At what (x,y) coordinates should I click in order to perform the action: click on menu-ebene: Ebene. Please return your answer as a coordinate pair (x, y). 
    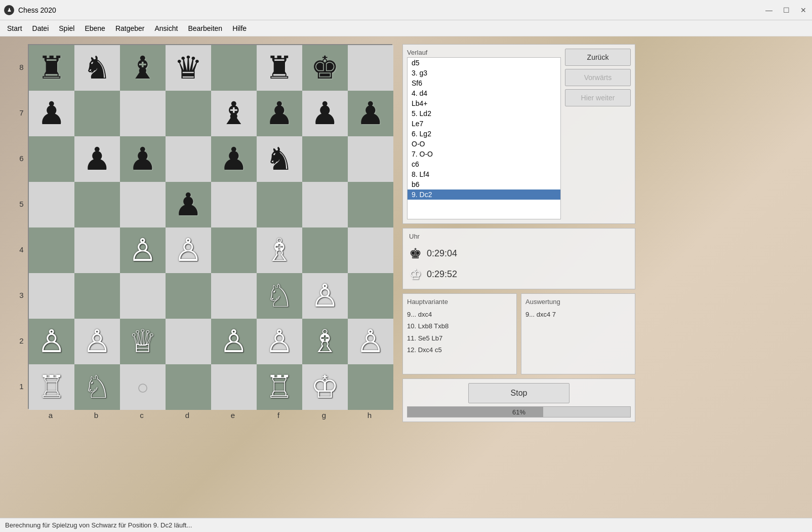
    Looking at the image, I should click on (95, 28).